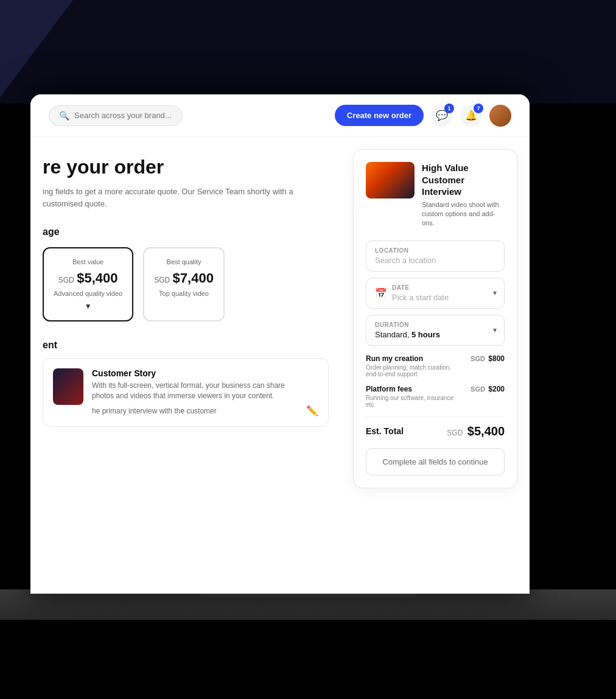 The image size is (616, 699). What do you see at coordinates (463, 195) in the screenshot?
I see `order-header-info: High Value Customer Interview Standard v…` at bounding box center [463, 195].